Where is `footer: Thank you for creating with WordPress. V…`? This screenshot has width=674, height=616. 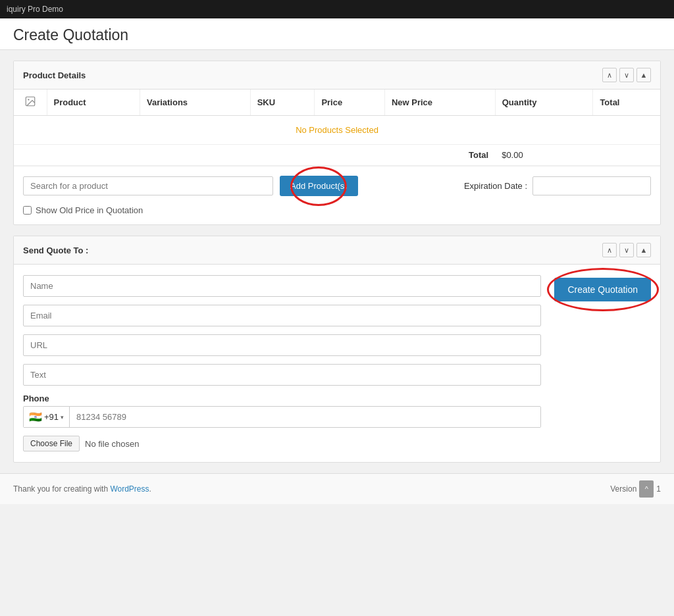
footer: Thank you for creating with WordPress. V… is located at coordinates (337, 488).